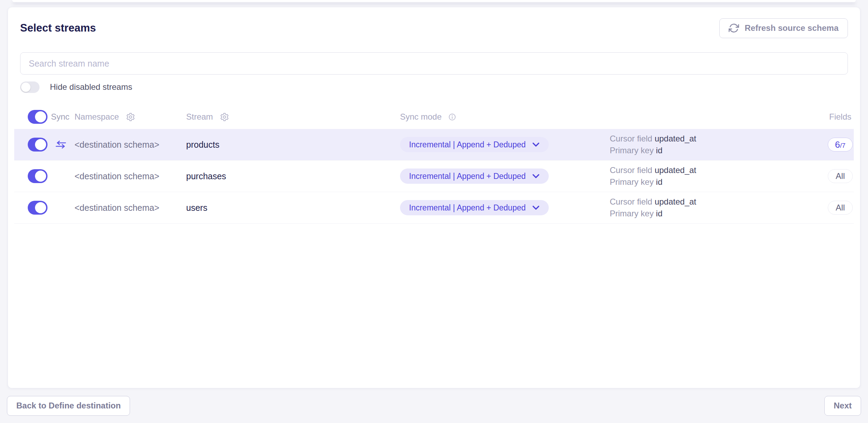 Image resolution: width=868 pixels, height=423 pixels. What do you see at coordinates (62, 117) in the screenshot?
I see `header-sync: Sync` at bounding box center [62, 117].